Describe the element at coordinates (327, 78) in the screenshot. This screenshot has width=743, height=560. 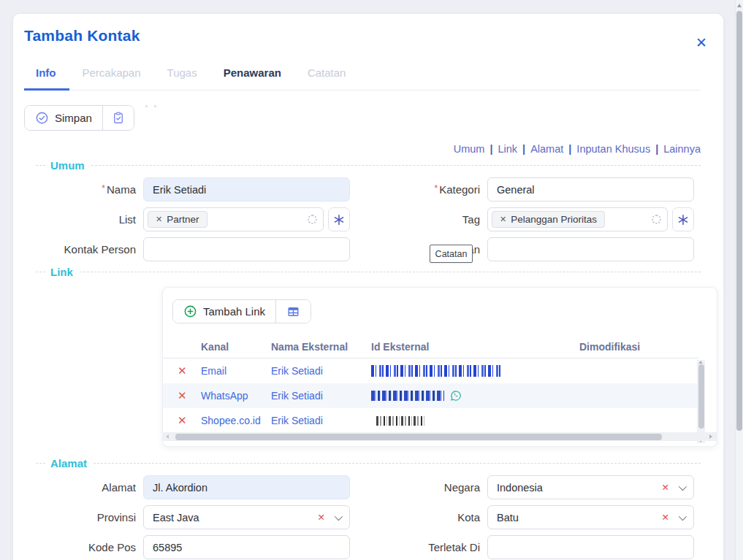
I see `tab-catatan: Catatan` at that location.